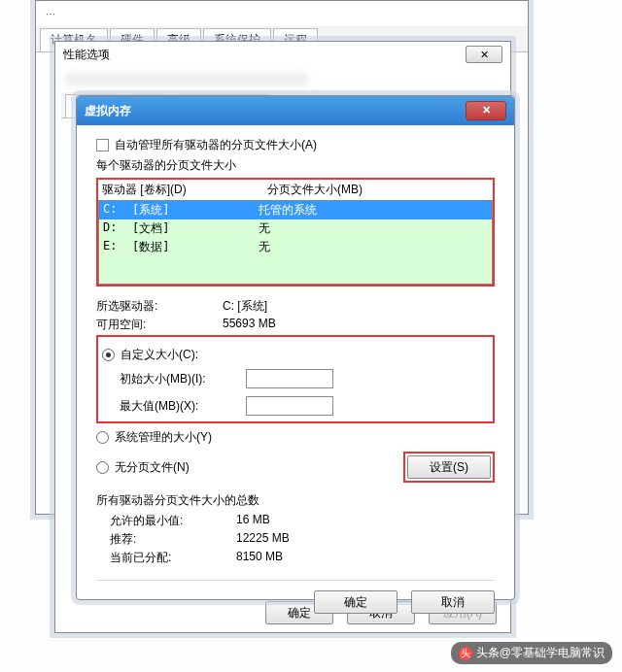 The height and width of the screenshot is (672, 622). I want to click on rec-value: 12225 MB, so click(262, 540).